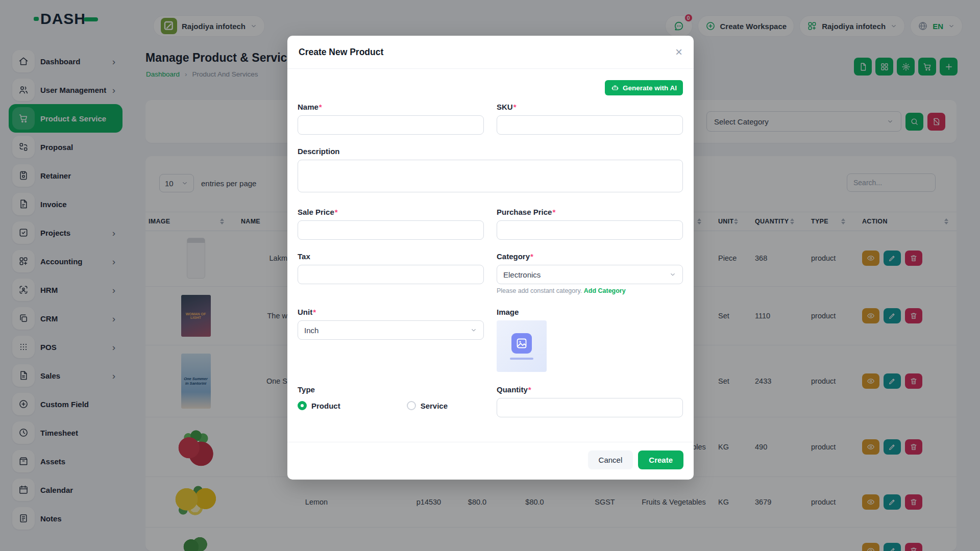  I want to click on image-upload, so click(522, 346).